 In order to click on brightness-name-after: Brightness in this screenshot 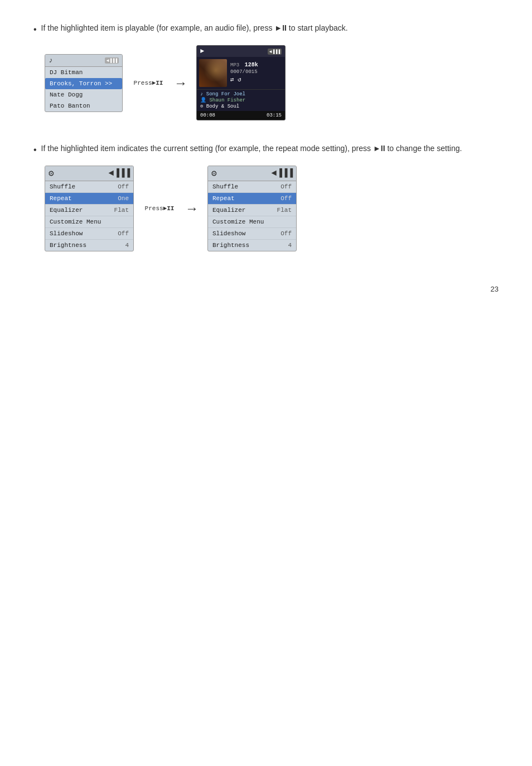, I will do `click(231, 245)`.